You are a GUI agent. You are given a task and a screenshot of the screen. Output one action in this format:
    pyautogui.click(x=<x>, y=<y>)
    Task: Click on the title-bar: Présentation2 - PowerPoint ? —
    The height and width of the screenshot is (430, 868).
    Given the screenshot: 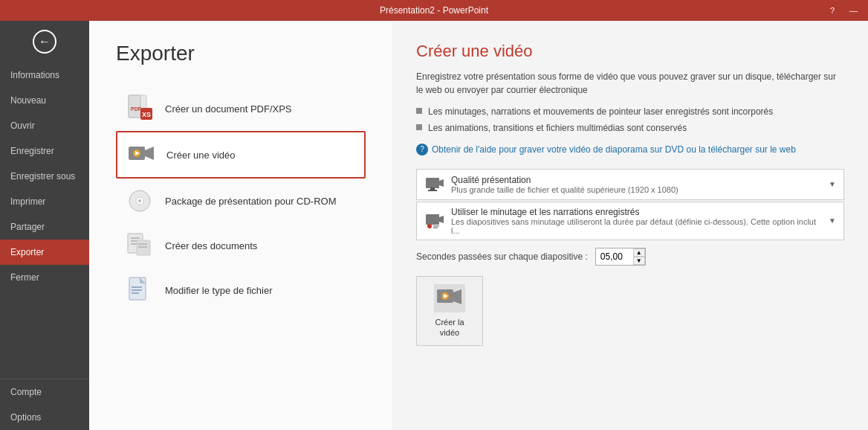 What is the action you would take?
    pyautogui.click(x=434, y=10)
    